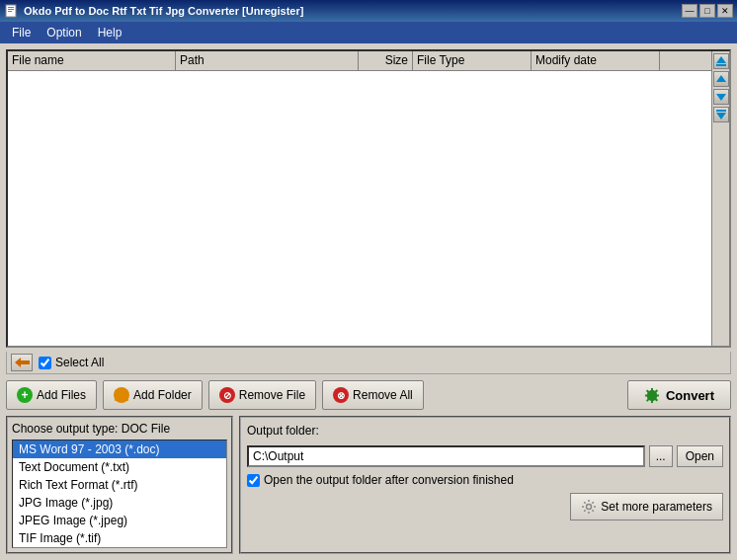  Describe the element at coordinates (120, 485) in the screenshot. I see `output-type-box: Choose output type: DOC File MS Word 97 …` at that location.